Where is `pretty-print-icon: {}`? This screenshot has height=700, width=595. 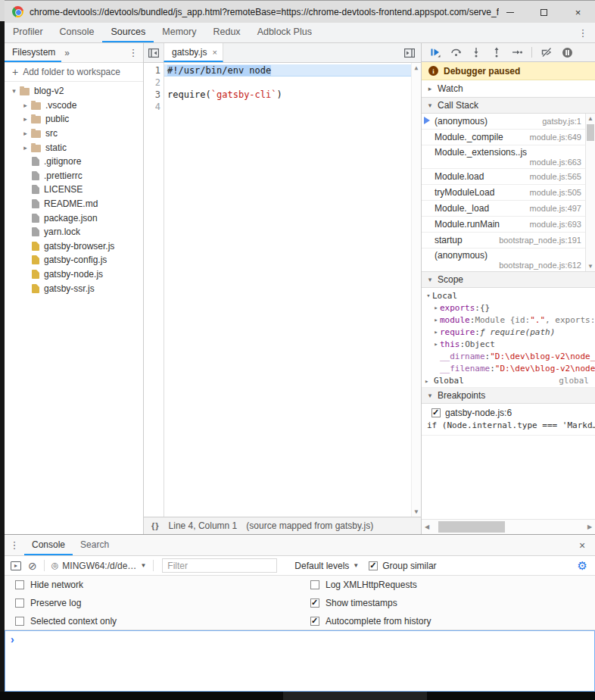 pretty-print-icon: {} is located at coordinates (156, 526).